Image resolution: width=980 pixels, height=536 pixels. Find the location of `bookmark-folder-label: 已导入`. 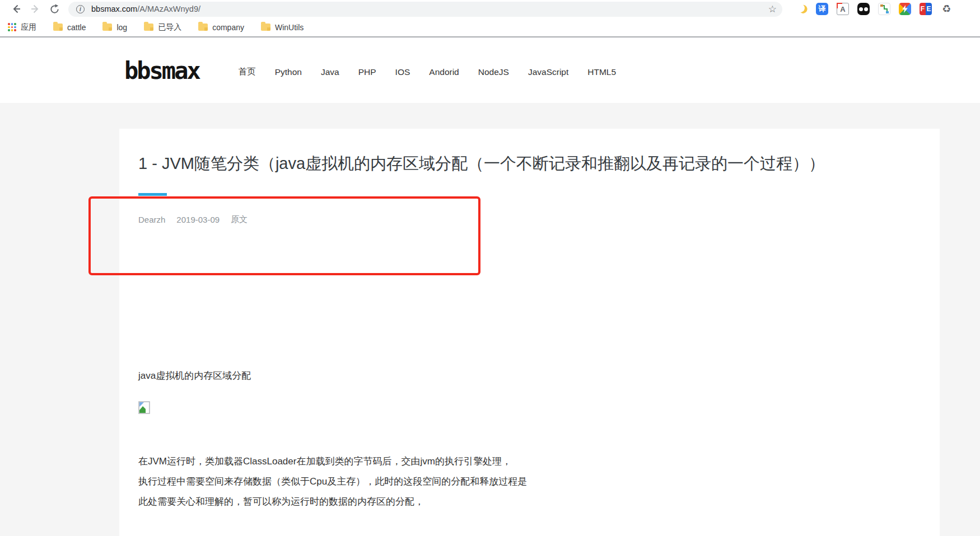

bookmark-folder-label: 已导入 is located at coordinates (170, 27).